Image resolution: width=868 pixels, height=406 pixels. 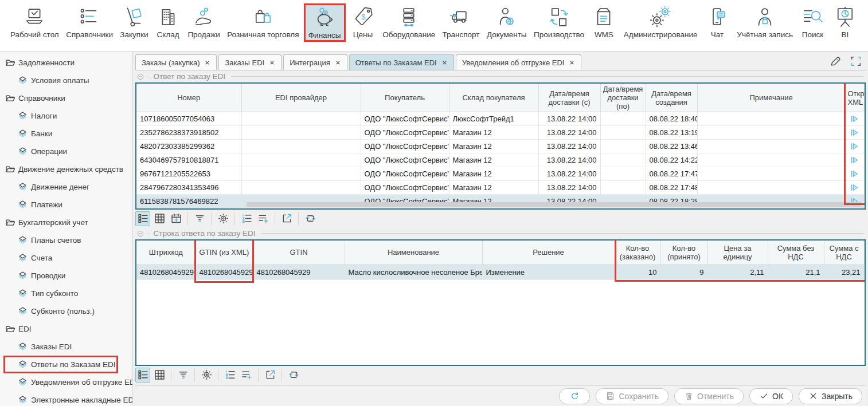 What do you see at coordinates (67, 276) in the screenshot?
I see `sidebar-item-postings: Проводки` at bounding box center [67, 276].